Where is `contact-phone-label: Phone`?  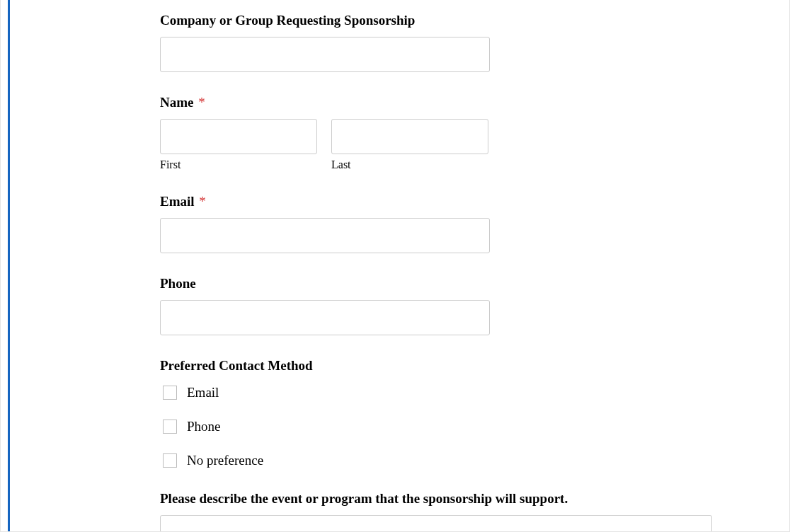
contact-phone-label: Phone is located at coordinates (204, 427).